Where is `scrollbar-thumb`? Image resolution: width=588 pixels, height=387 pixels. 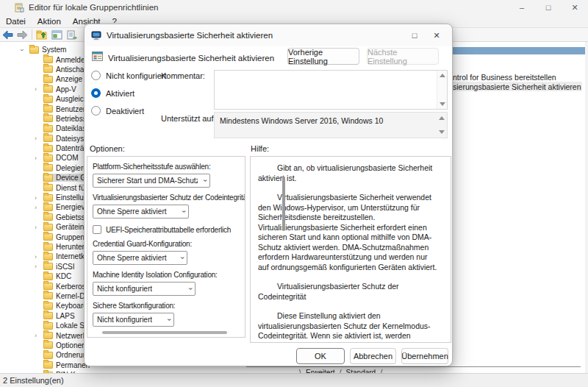
scrollbar-thumb is located at coordinates (165, 333).